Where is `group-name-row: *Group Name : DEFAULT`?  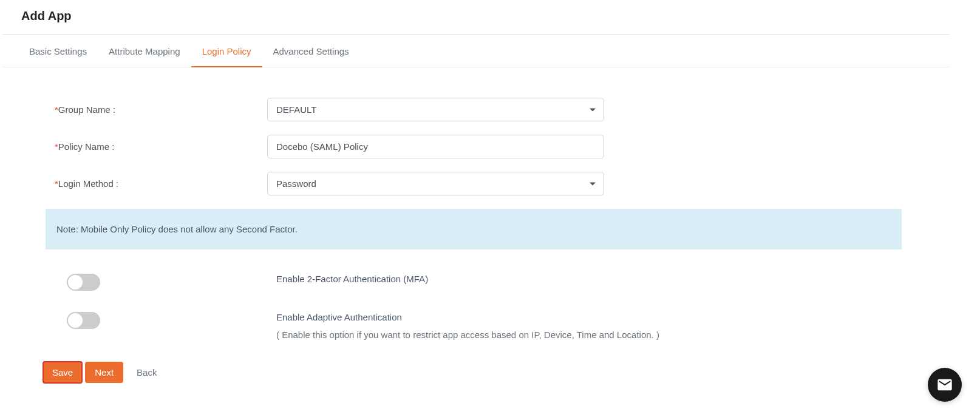
group-name-row: *Group Name : DEFAULT is located at coordinates (490, 109).